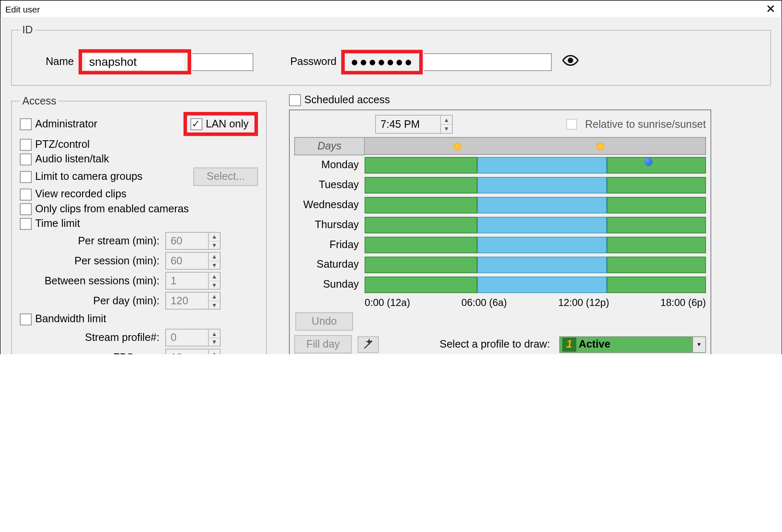  I want to click on name-highlight, so click(135, 62).